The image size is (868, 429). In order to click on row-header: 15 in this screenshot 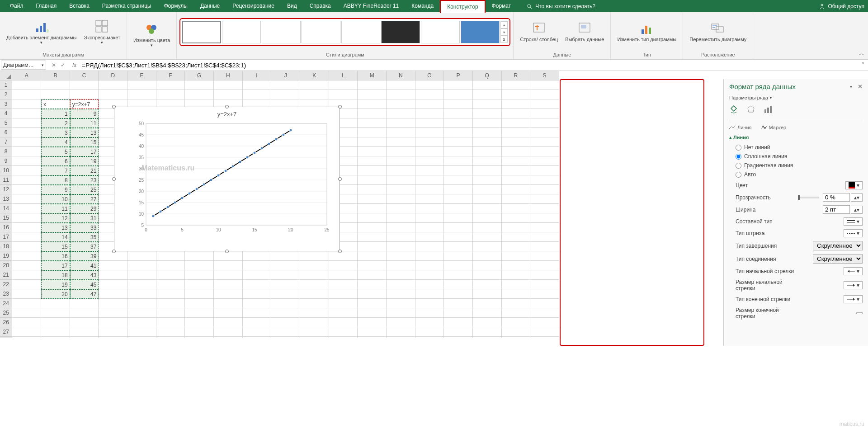, I will do `click(6, 218)`.